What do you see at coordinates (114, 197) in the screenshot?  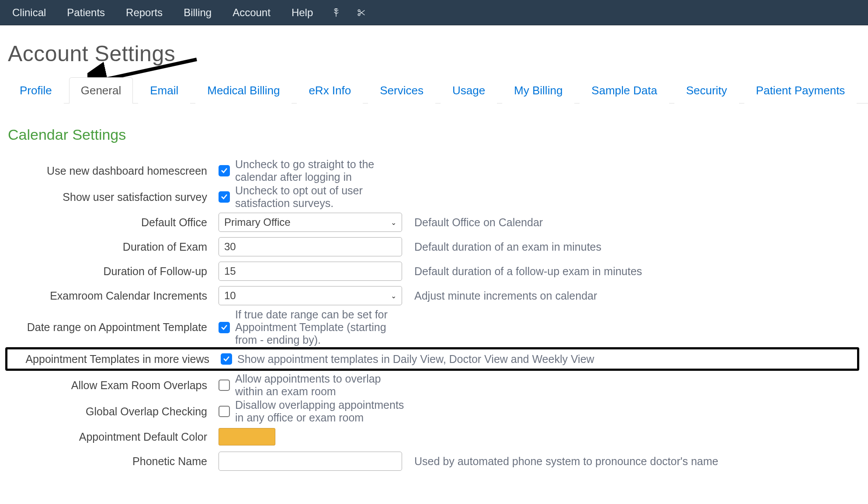 I see `label-survey: Show user satisfaction survey` at bounding box center [114, 197].